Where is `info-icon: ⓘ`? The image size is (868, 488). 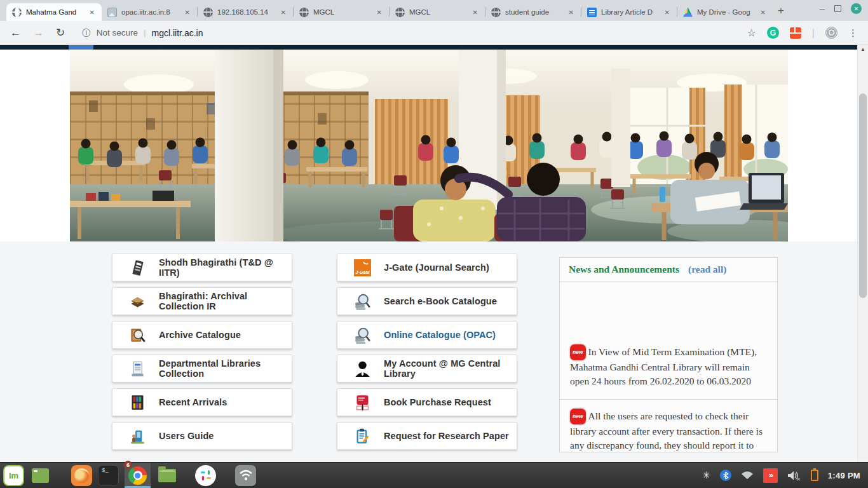
info-icon: ⓘ is located at coordinates (86, 33).